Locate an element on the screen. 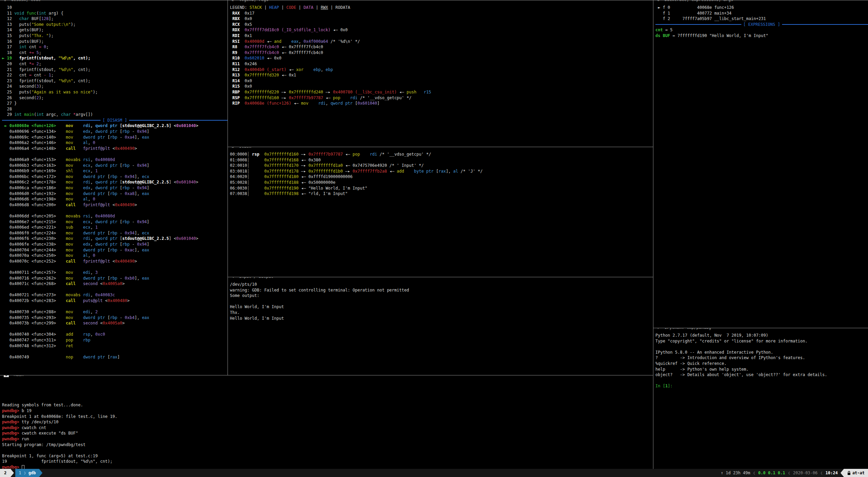 The height and width of the screenshot is (477, 868). terminal-row: 0x4006a2 <func+146> mov al, 0 is located at coordinates (115, 143).